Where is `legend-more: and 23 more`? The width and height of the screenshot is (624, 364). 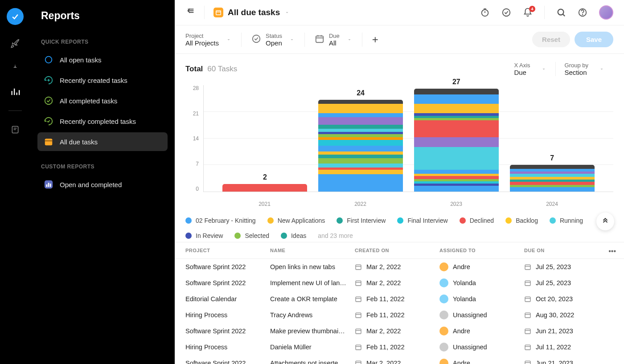 legend-more: and 23 more is located at coordinates (335, 236).